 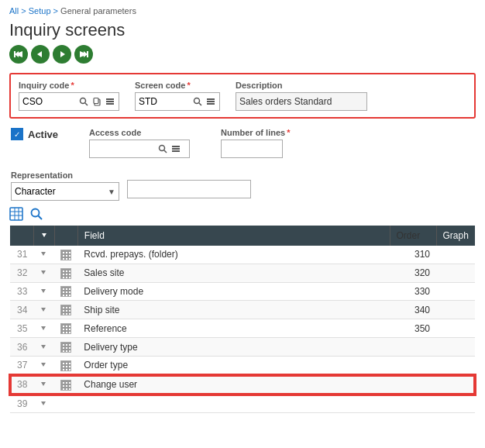 What do you see at coordinates (301, 102) in the screenshot?
I see `description-input: Sales orders Standard` at bounding box center [301, 102].